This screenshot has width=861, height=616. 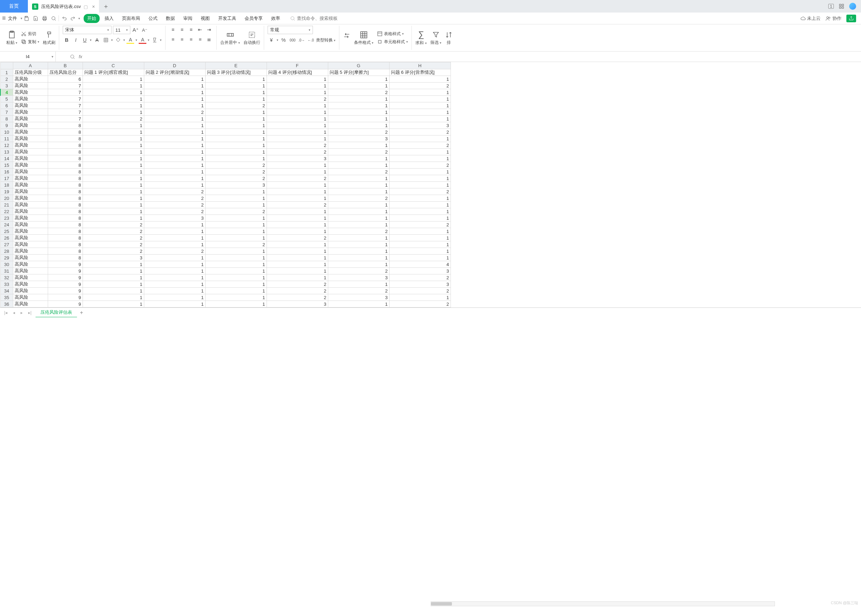 I want to click on cell: 问题 4 评分[移动情况], so click(x=297, y=73).